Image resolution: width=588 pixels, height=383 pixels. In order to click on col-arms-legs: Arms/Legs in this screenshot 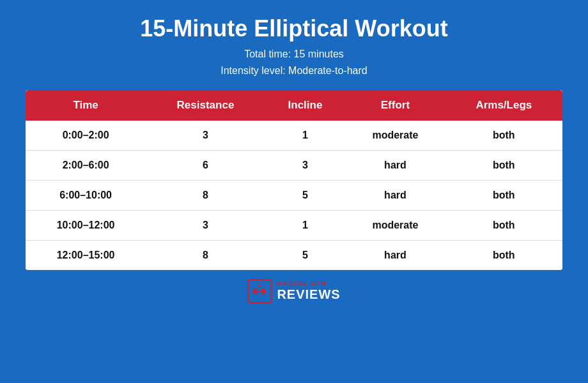, I will do `click(504, 105)`.